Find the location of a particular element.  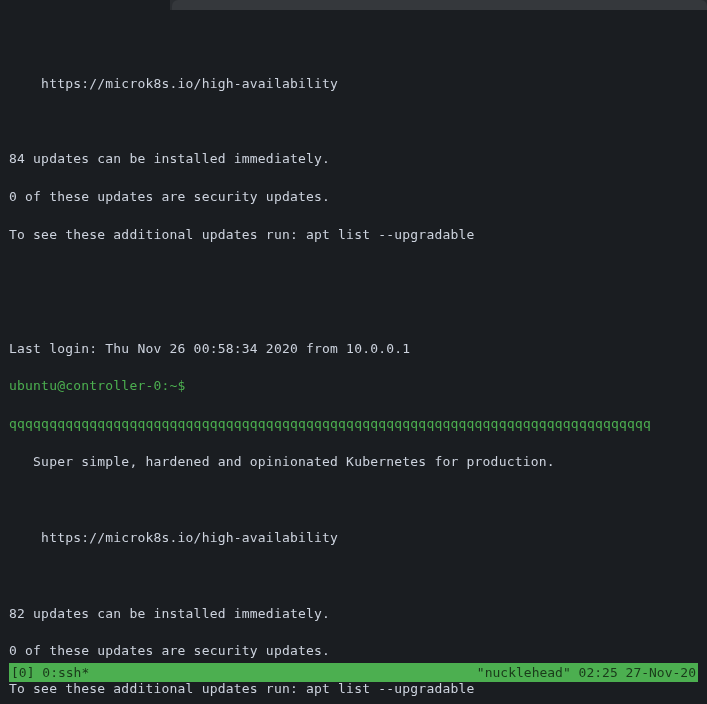

active-tab is located at coordinates (85, 5).